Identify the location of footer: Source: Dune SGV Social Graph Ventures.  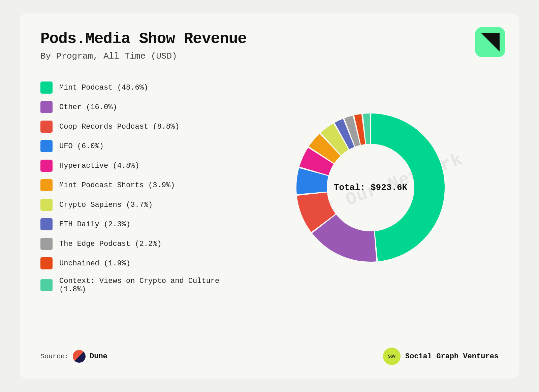
(270, 352).